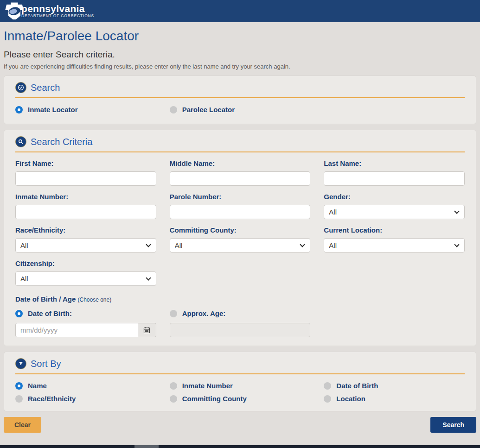  Describe the element at coordinates (22, 425) in the screenshot. I see `clear-button: Clear` at that location.